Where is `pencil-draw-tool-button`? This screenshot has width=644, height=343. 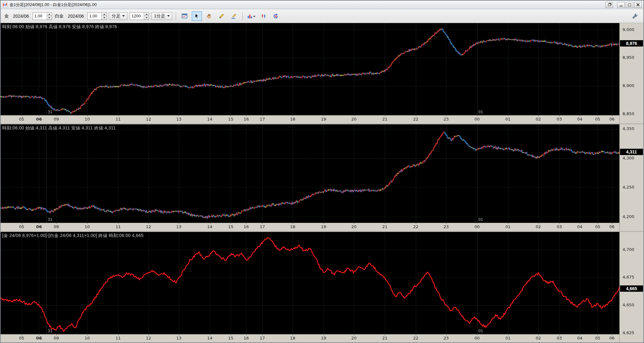
pencil-draw-tool-button is located at coordinates (222, 16).